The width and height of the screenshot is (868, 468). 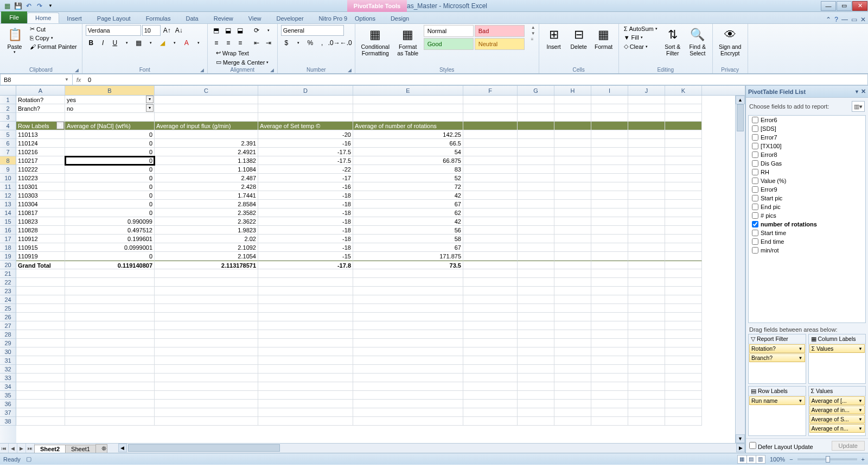 I want to click on tab-view: View, so click(x=255, y=18).